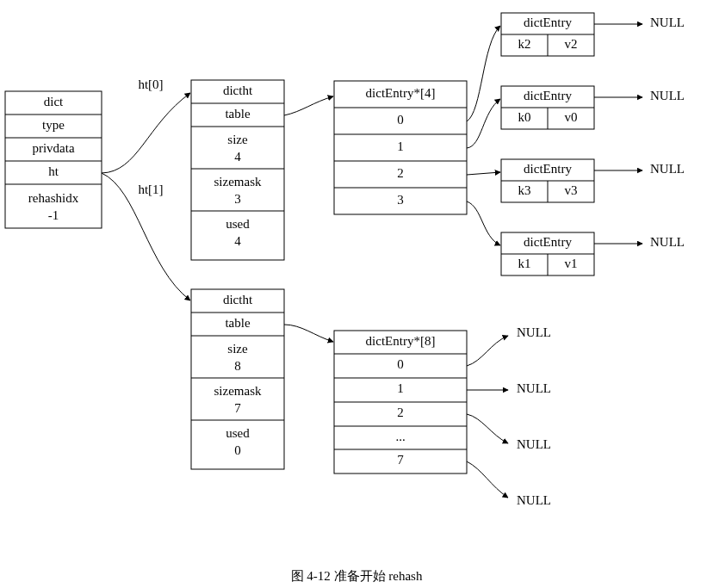 The image size is (713, 588). Describe the element at coordinates (400, 402) in the screenshot. I see `bucket1-struct: dictEntry*[8] 0 1 2 ... 7` at that location.